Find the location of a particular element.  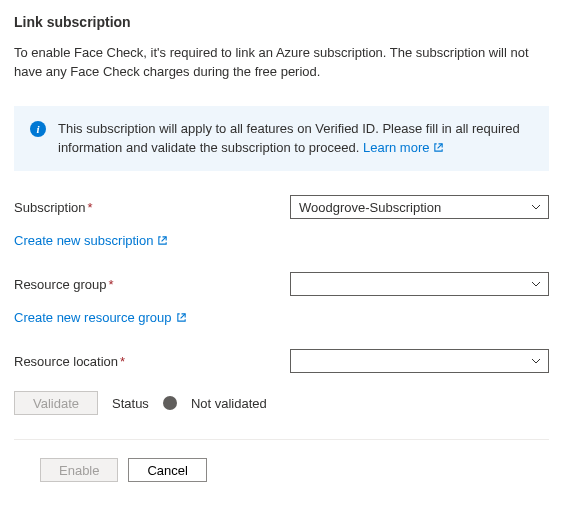

resource-group-row: Resource group* is located at coordinates (282, 284).